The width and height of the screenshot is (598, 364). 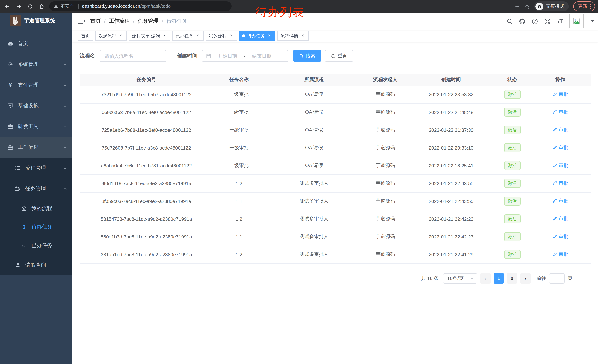 What do you see at coordinates (335, 36) in the screenshot?
I see `tabs-bar: 首页 发起流程× 流程表单-编辑× 已办任务× 我的流程× 待办任务× 流程详情…` at bounding box center [335, 36].